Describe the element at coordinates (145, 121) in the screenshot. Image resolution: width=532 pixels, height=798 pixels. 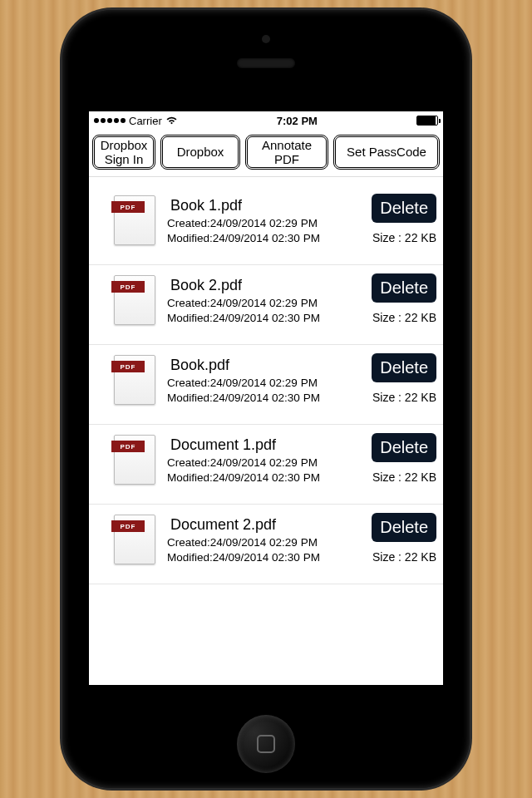
I see `carrier-label: Carrier` at that location.